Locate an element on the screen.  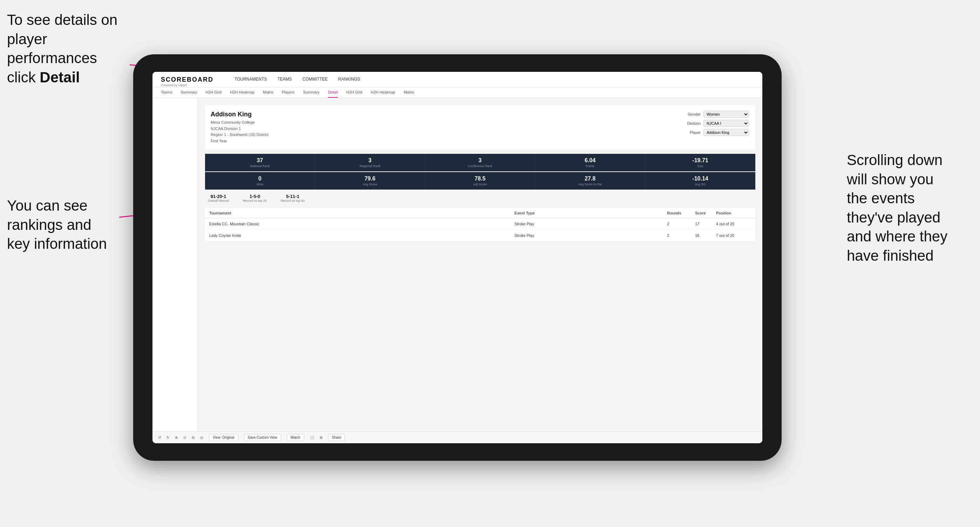
stat-cell-national-rank: 37National Rank is located at coordinates (260, 163).